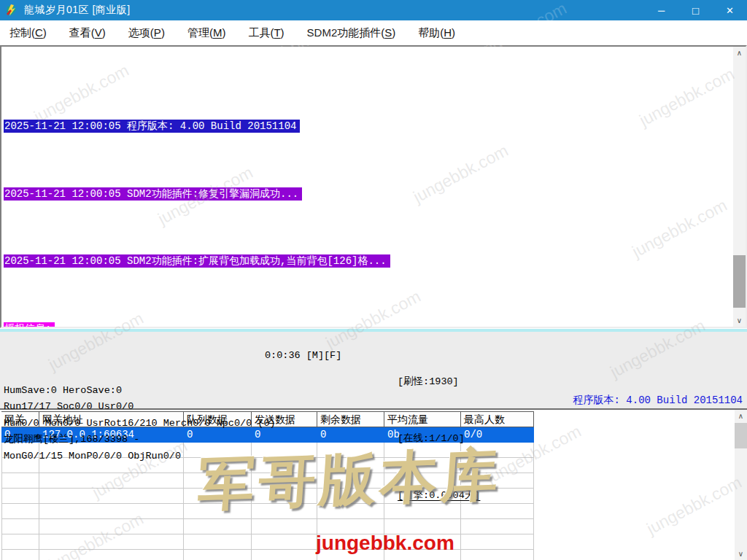 The height and width of the screenshot is (560, 747). Describe the element at coordinates (439, 382) in the screenshot. I see `spawn-count: [刷怪:1930]` at that location.